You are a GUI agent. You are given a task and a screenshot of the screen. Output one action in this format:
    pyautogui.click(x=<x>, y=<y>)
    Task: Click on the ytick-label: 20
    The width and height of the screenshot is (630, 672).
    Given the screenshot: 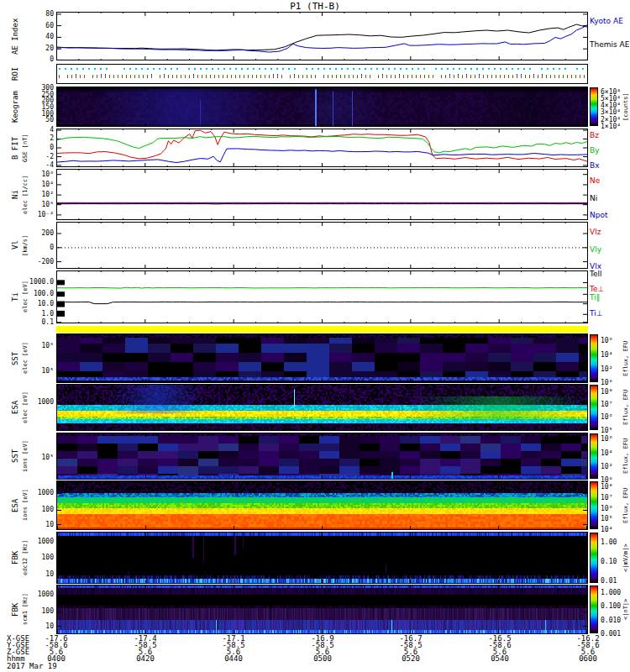 What is the action you would take?
    pyautogui.click(x=39, y=49)
    